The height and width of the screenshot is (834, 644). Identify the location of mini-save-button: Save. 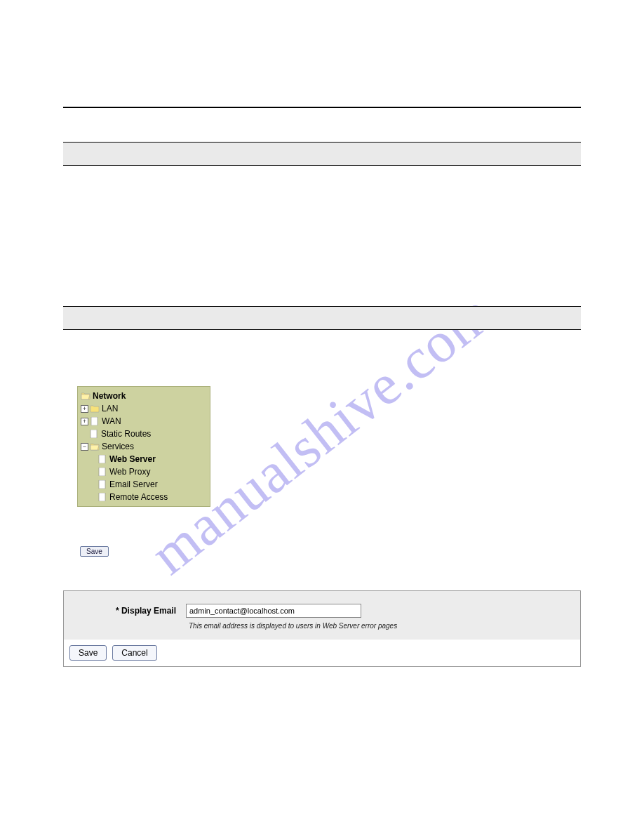
(94, 552).